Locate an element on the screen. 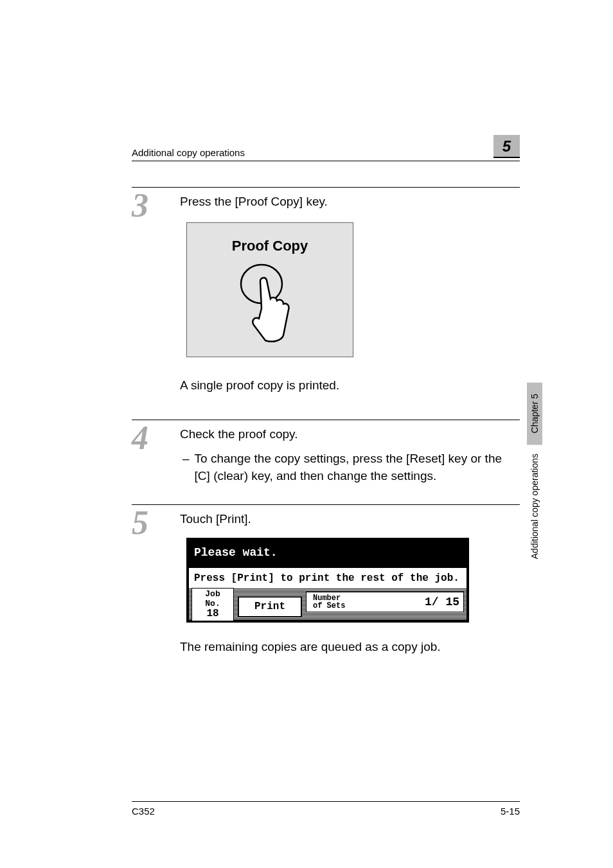 This screenshot has width=613, height=868. side-label: Additional copy operations is located at coordinates (535, 506).